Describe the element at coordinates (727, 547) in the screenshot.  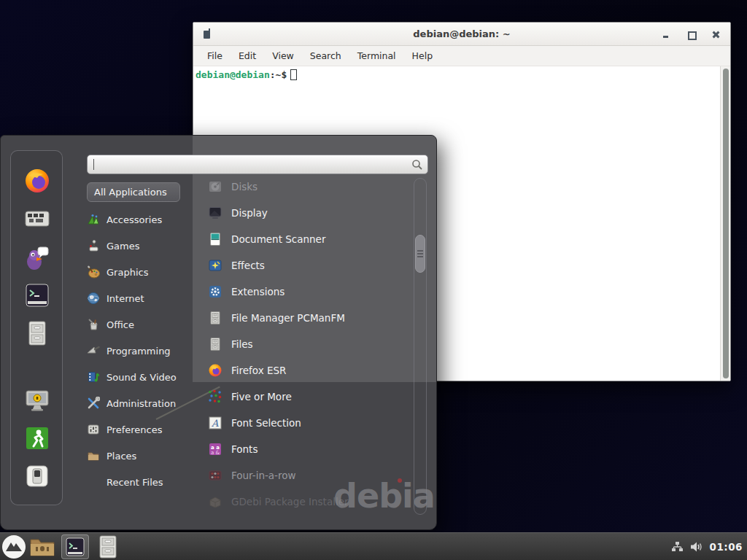
I see `clock: 01:06` at that location.